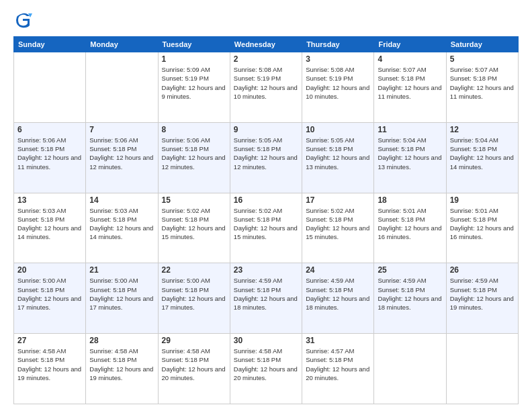 This screenshot has height=411, width=532. What do you see at coordinates (122, 298) in the screenshot?
I see `calendar-cell: 21Sunrise: 5:00 AM Sunset: 5:18 PM Dayli…` at bounding box center [122, 298].